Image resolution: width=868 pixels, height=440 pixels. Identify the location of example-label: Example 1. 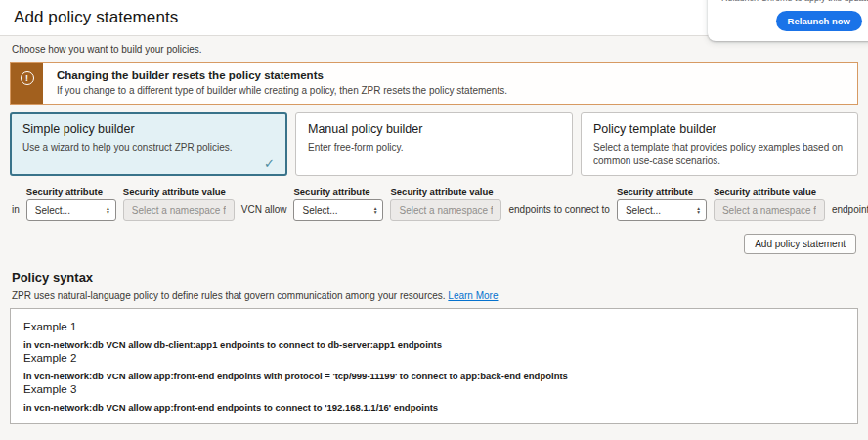
(434, 327).